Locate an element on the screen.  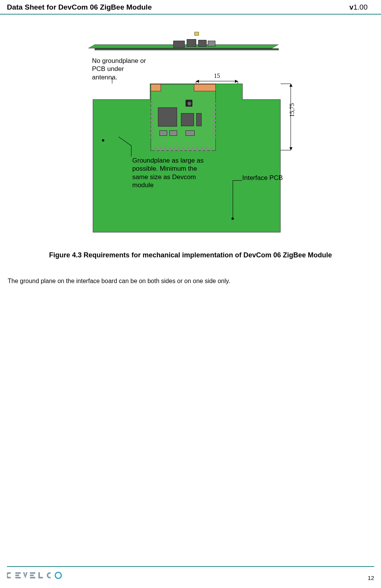
top-view-module is located at coordinates (187, 43).